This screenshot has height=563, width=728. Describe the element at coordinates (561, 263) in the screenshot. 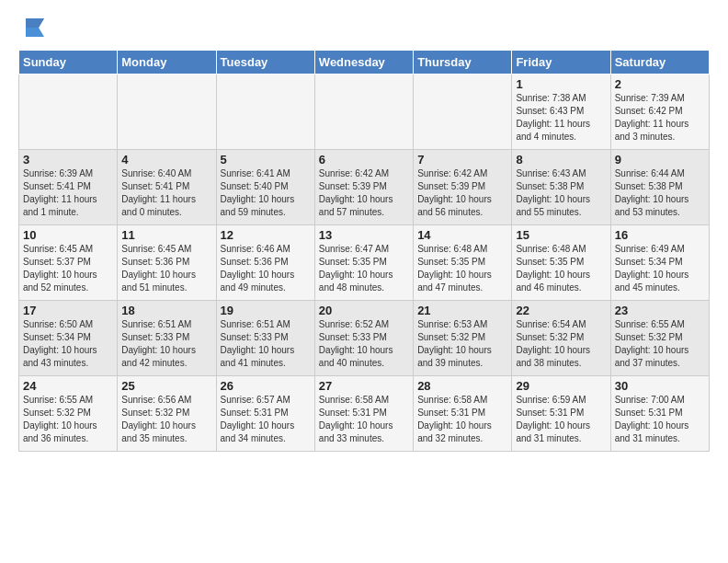

I see `calendar-cell: 15Sunrise: 6:48 AM Sunset: 5:35 PM Dayli…` at that location.